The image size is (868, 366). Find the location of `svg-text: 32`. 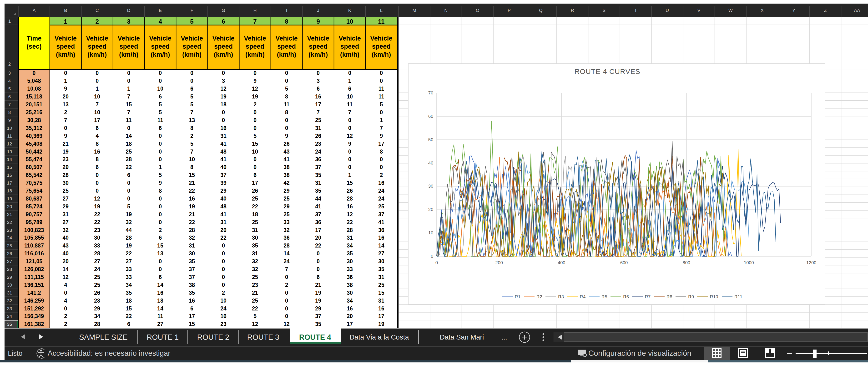

svg-text: 32 is located at coordinates (9, 301).